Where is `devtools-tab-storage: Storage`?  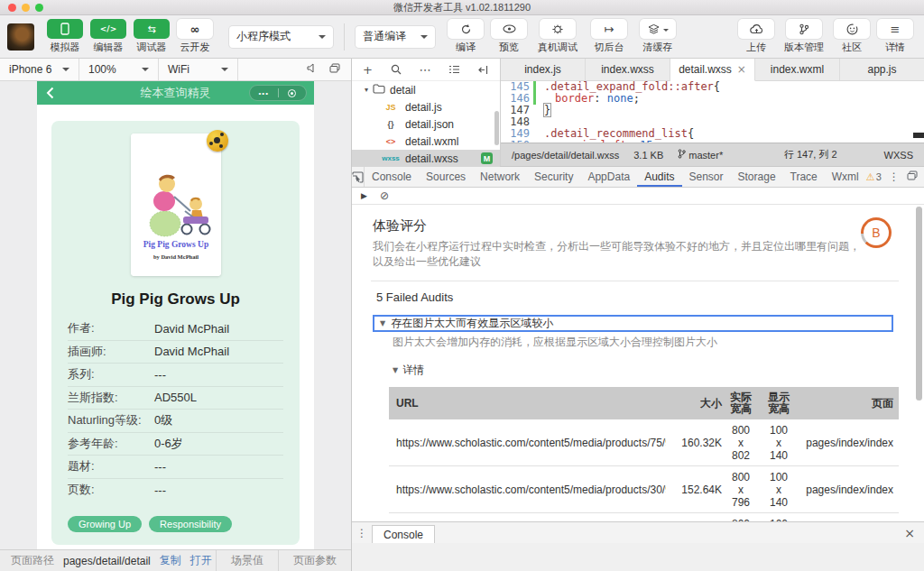 devtools-tab-storage: Storage is located at coordinates (757, 177).